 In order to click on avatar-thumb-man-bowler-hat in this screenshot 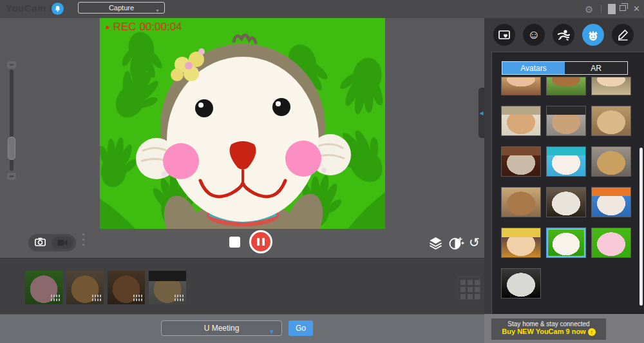, I will do `click(566, 121)`.